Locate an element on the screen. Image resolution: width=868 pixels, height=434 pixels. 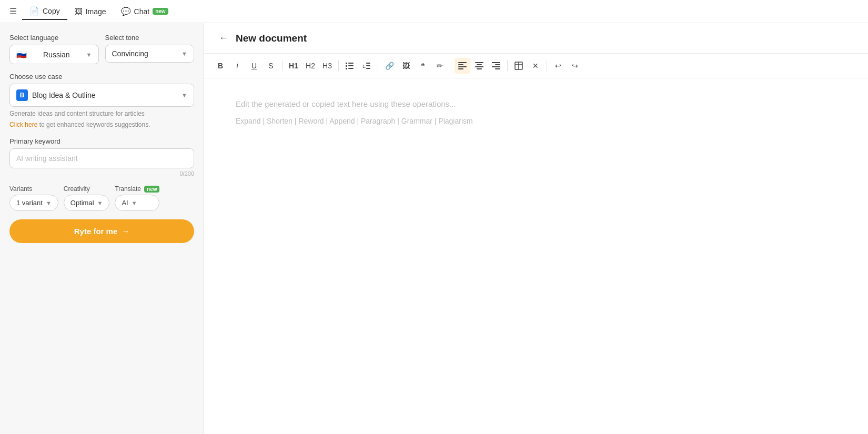
nav-item-copy: 📄 Copy is located at coordinates (45, 12).